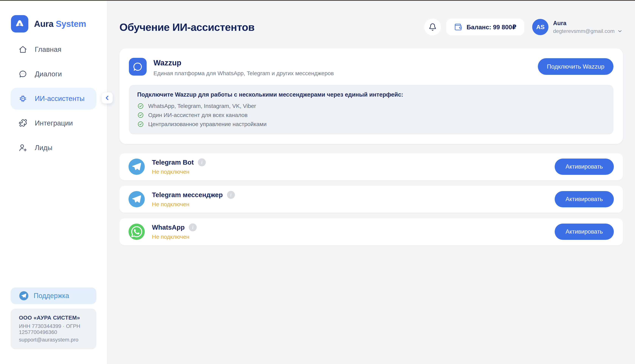  What do you see at coordinates (23, 50) in the screenshot?
I see `home-icon` at bounding box center [23, 50].